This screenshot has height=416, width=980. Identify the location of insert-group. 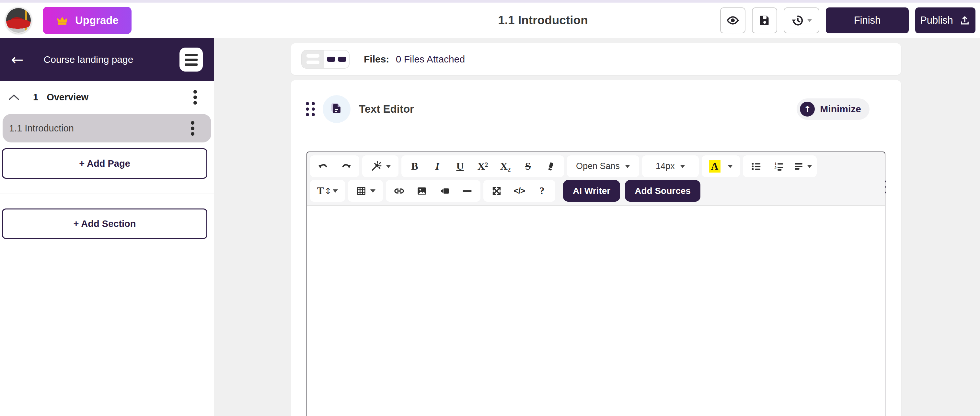
(433, 191).